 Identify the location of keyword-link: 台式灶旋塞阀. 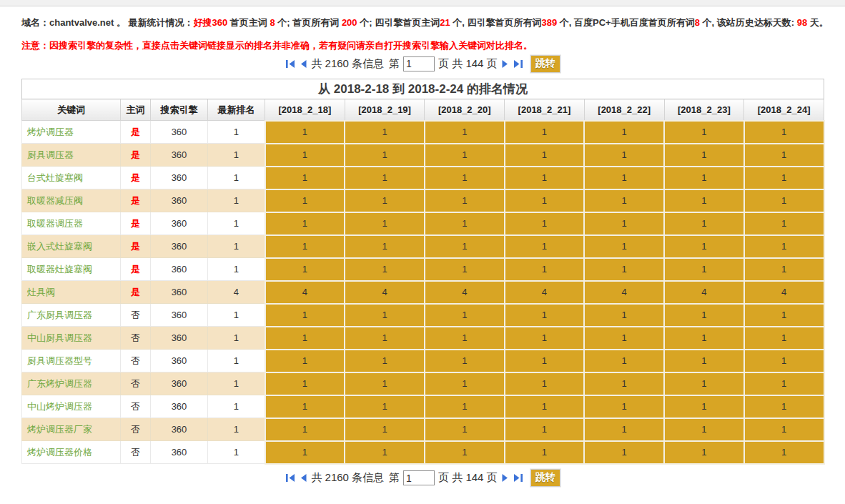
(71, 178).